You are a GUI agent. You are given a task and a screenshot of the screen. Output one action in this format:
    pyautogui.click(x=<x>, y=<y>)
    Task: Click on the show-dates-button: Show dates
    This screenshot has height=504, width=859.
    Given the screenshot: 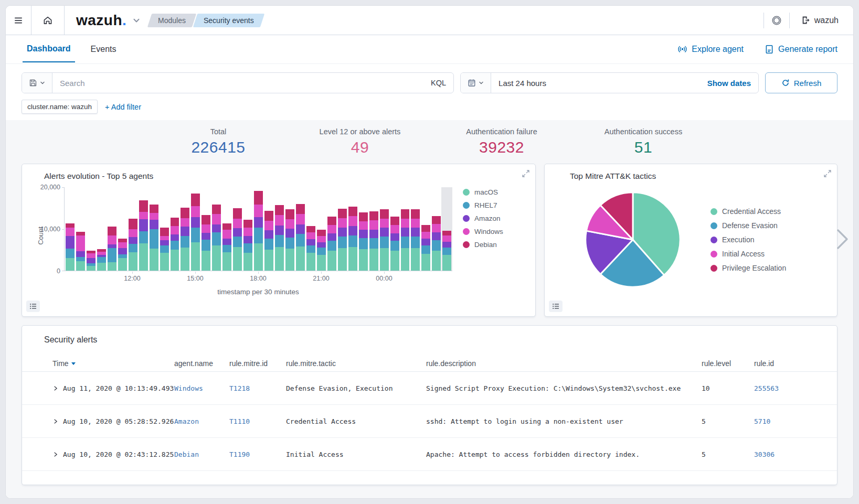 What is the action you would take?
    pyautogui.click(x=729, y=83)
    